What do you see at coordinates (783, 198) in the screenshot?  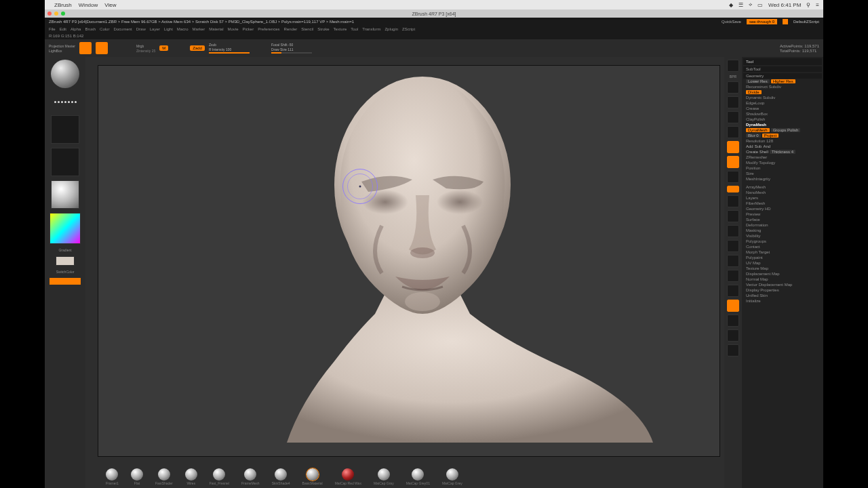 I see `layers-section: Layers` at bounding box center [783, 198].